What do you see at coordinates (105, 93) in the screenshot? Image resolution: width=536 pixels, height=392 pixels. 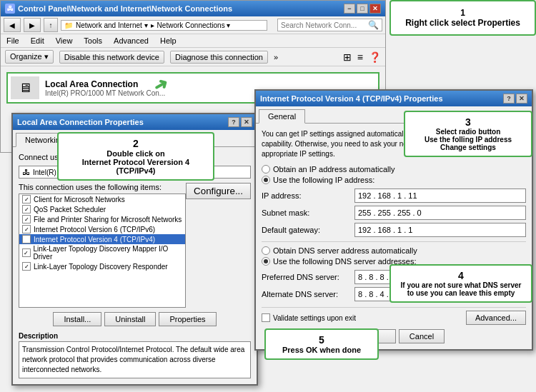 I see `adapter-name: Intel(R) PRO/1000 MT Network Con...` at bounding box center [105, 93].